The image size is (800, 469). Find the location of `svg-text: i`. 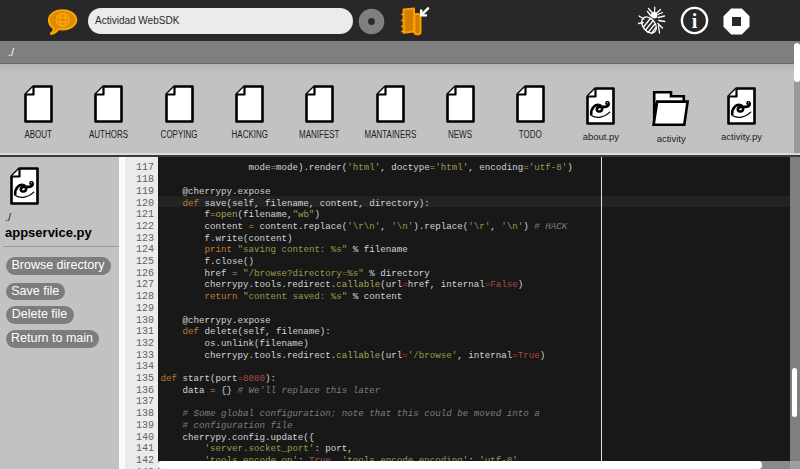

svg-text: i is located at coordinates (695, 21).